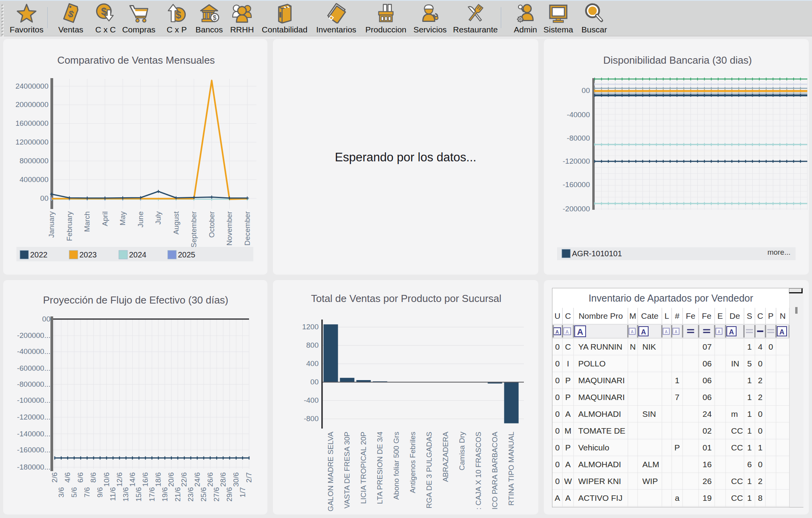  I want to click on svg-text: -400, so click(311, 400).